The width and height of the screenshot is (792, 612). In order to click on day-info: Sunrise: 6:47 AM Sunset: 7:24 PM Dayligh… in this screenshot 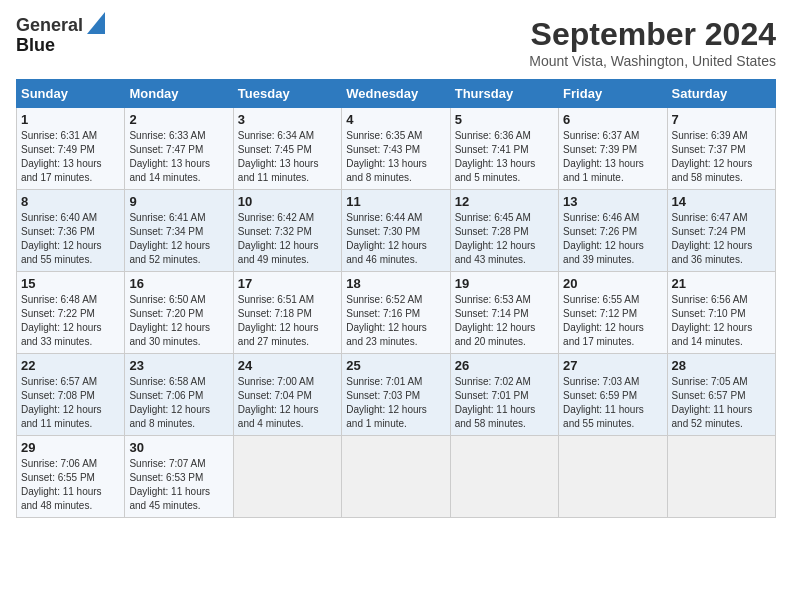, I will do `click(722, 239)`.